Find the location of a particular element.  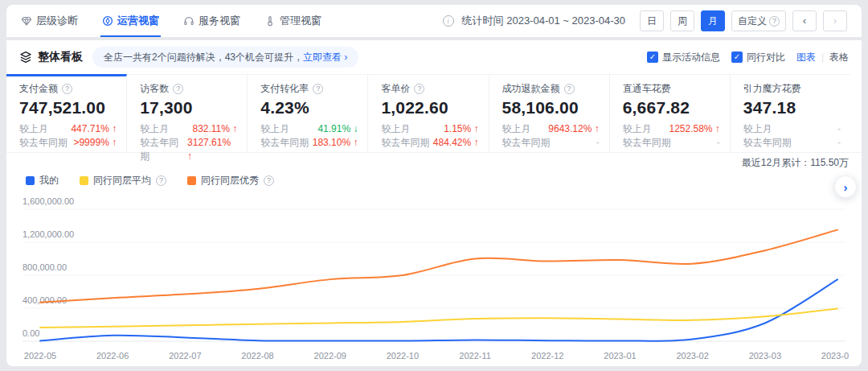

notice-link: 立即查看 › is located at coordinates (325, 58).